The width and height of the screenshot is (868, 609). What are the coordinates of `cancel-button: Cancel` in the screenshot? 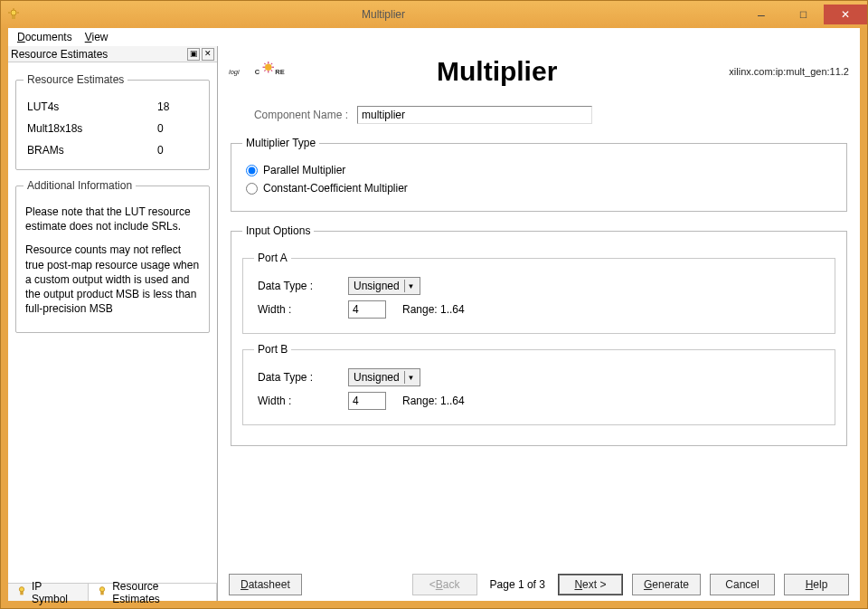 It's located at (742, 585).